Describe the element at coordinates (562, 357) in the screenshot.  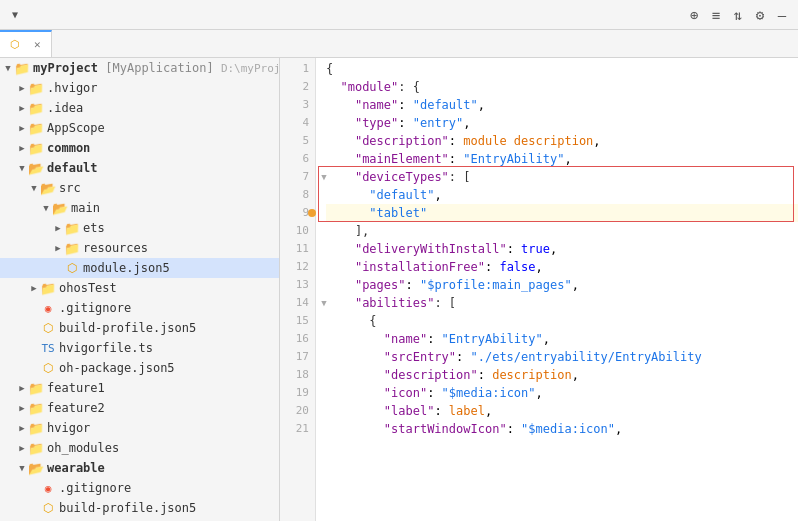
I see `code-line-17: "srcEntry": "./ets/entryability/EntryAbi…` at that location.